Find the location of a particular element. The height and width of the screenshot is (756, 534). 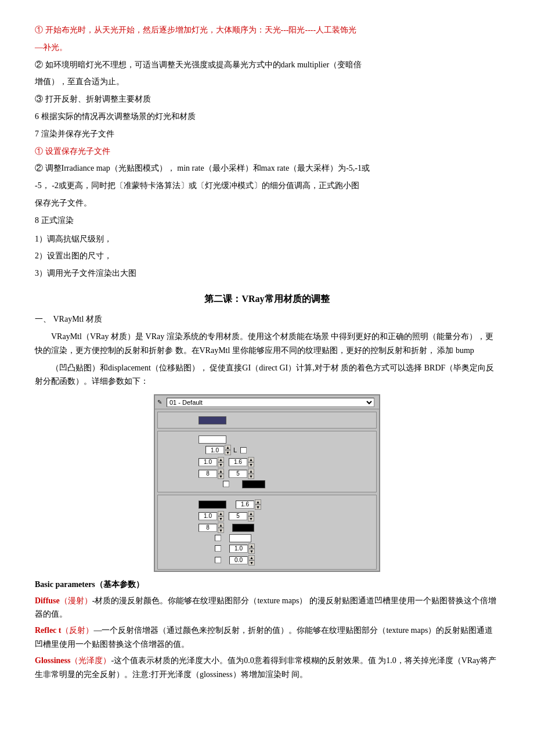

para1: VRayMtl（VRay 材质）是 VRay 渲染系统的专用材质。使用这个材质能… is located at coordinates (267, 344).